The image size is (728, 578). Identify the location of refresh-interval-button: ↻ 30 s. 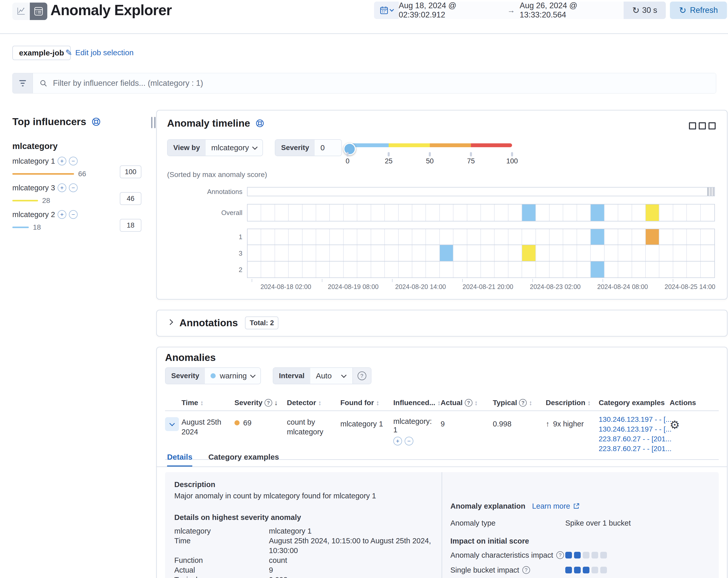
(645, 10).